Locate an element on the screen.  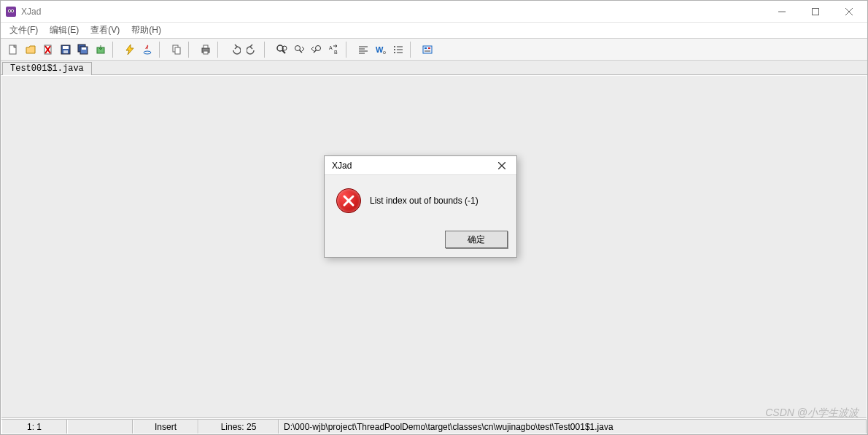
svg-text: A is located at coordinates (331, 48).